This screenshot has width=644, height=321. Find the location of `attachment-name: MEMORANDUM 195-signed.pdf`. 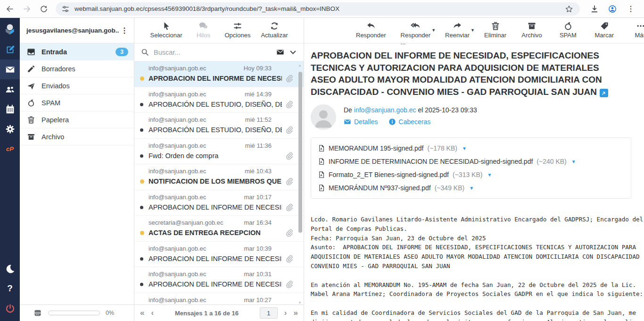

attachment-name: MEMORANDUM 195-signed.pdf is located at coordinates (376, 148).